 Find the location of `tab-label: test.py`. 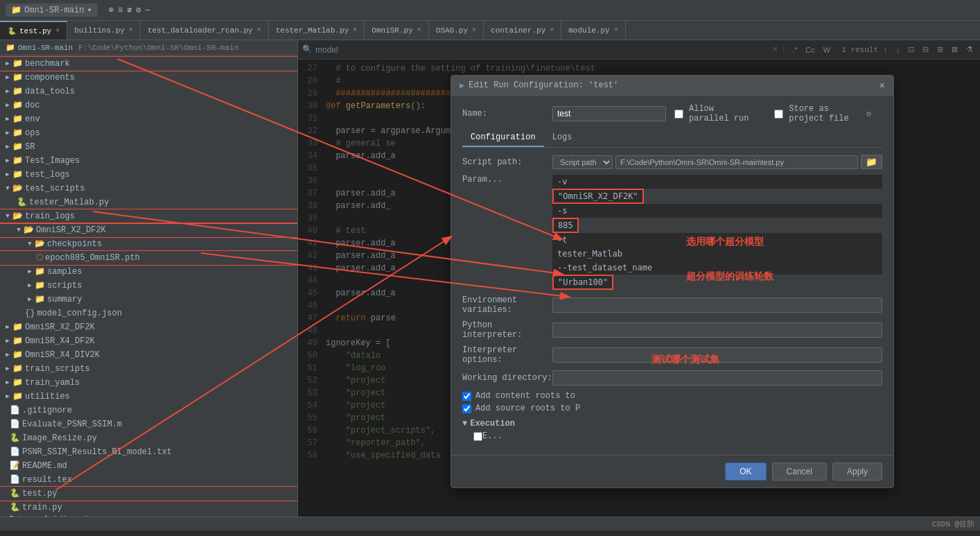

tab-label: test.py is located at coordinates (35, 31).